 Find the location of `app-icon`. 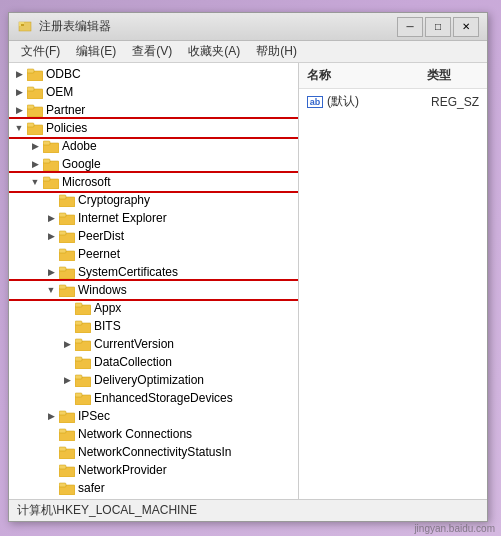

app-icon is located at coordinates (25, 27).